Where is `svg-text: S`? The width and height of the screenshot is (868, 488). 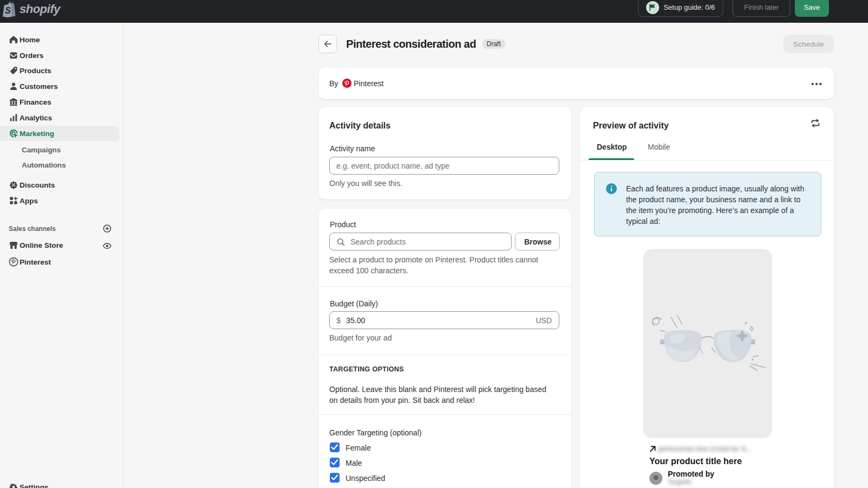
svg-text: S is located at coordinates (8, 10).